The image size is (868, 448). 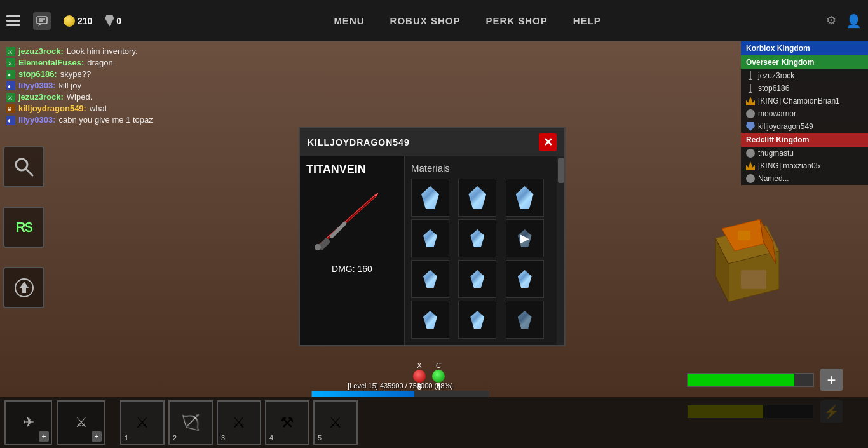 I want to click on profile-icon: 👤, so click(x=854, y=21).